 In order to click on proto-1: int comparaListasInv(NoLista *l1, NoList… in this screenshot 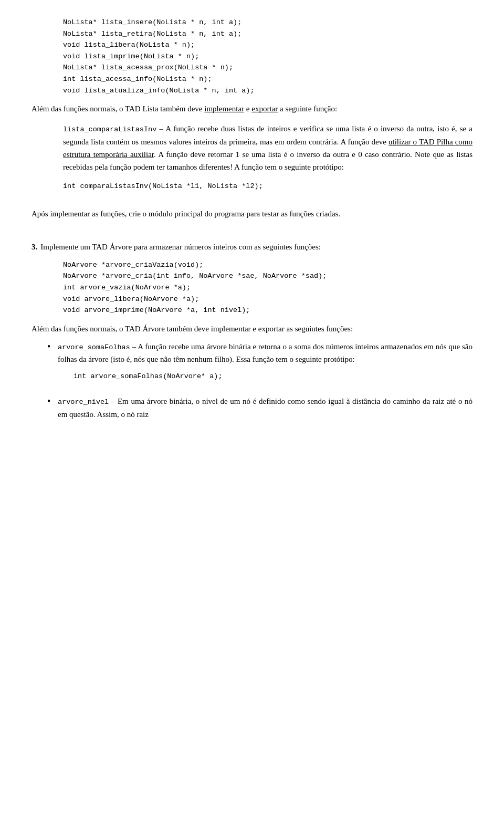, I will do `click(268, 186)`.